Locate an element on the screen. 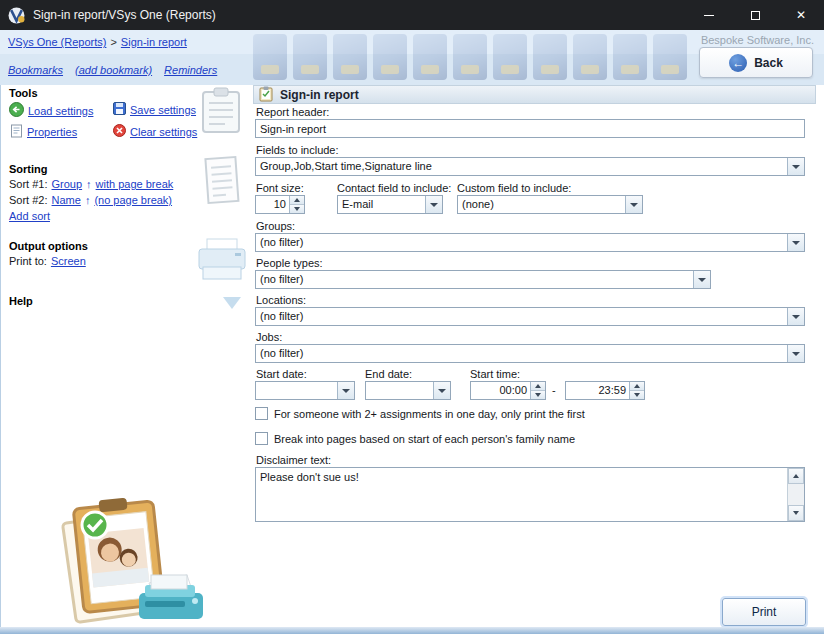 Image resolution: width=824 pixels, height=634 pixels. locations-label: Locations: is located at coordinates (281, 300).